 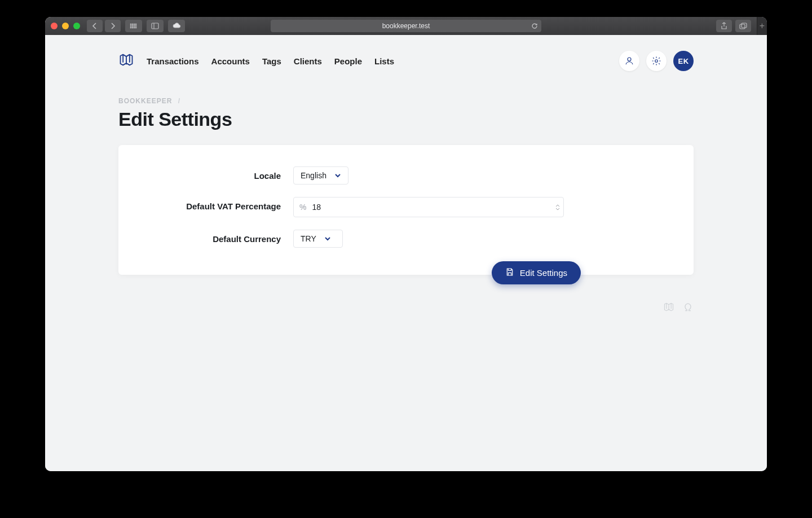 I want to click on nav-tags: Tags, so click(x=272, y=61).